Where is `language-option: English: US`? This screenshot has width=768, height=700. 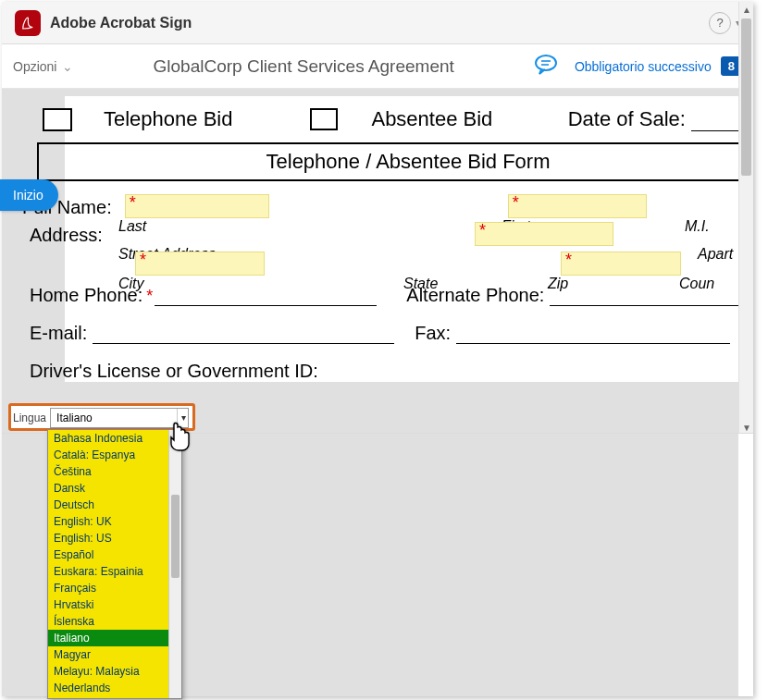
language-option: English: US is located at coordinates (115, 538).